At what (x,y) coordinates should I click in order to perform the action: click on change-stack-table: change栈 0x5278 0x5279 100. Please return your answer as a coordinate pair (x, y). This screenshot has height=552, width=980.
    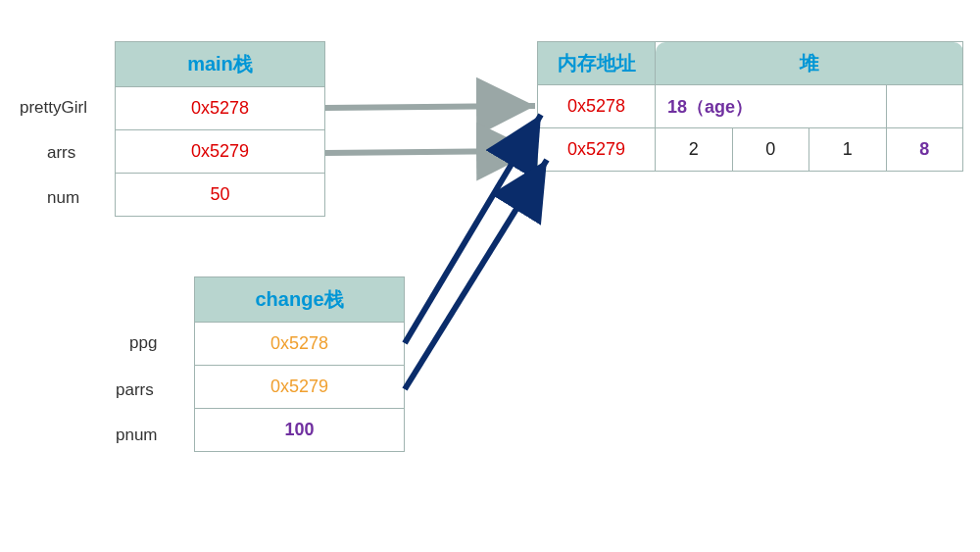
    Looking at the image, I should click on (300, 365).